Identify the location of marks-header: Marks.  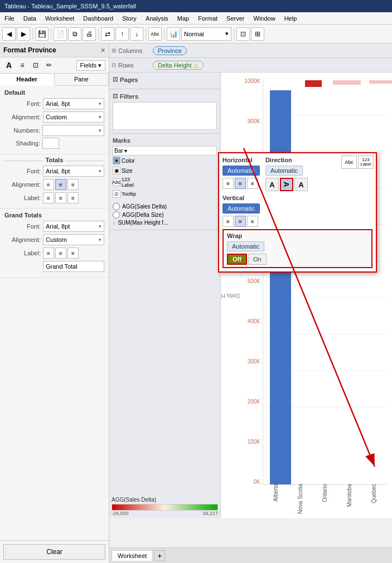
(165, 140).